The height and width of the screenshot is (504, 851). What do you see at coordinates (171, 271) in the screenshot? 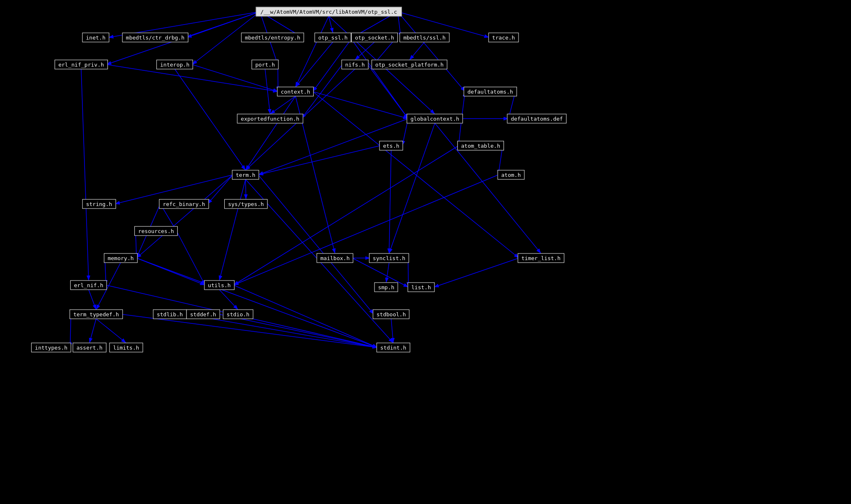
I see `edge-memory_h-utils_h` at bounding box center [171, 271].